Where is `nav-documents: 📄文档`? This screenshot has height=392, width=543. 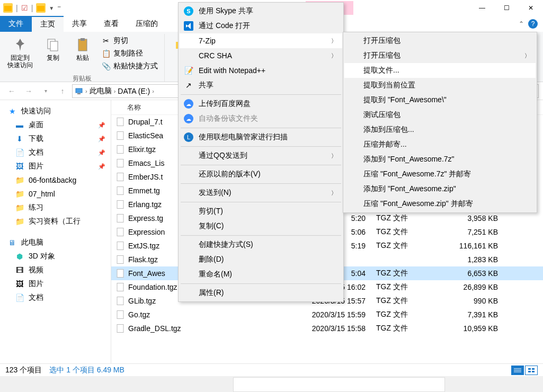 nav-documents: 📄文档 is located at coordinates (55, 153).